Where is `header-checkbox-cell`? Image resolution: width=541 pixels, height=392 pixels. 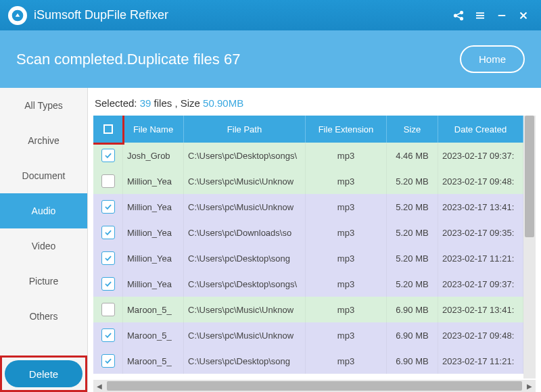 header-checkbox-cell is located at coordinates (108, 129).